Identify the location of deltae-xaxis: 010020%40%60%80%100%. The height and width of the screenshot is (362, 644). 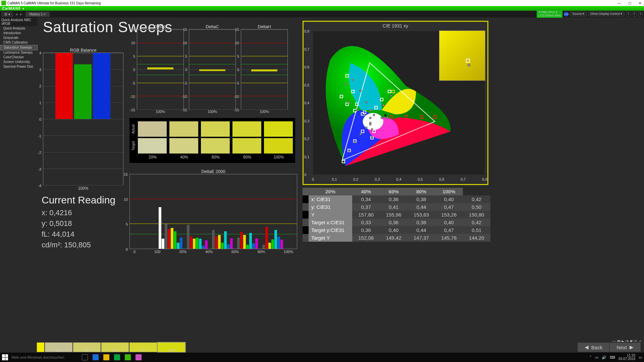
(213, 252).